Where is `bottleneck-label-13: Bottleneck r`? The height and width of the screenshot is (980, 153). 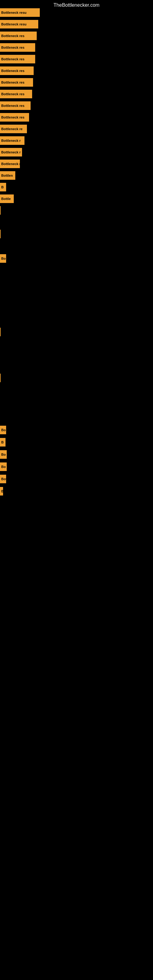 bottleneck-label-13: Bottleneck r is located at coordinates (11, 164).